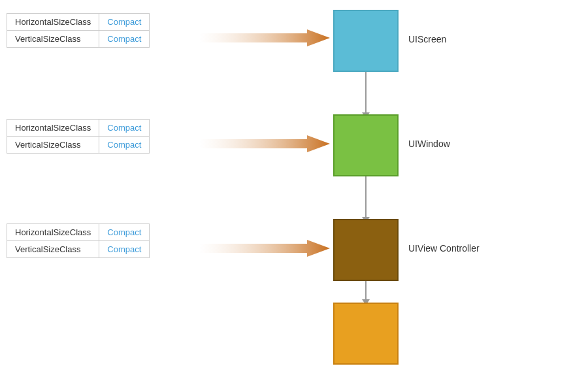  Describe the element at coordinates (265, 248) in the screenshot. I see `arrow-uiviewcontroller` at that location.